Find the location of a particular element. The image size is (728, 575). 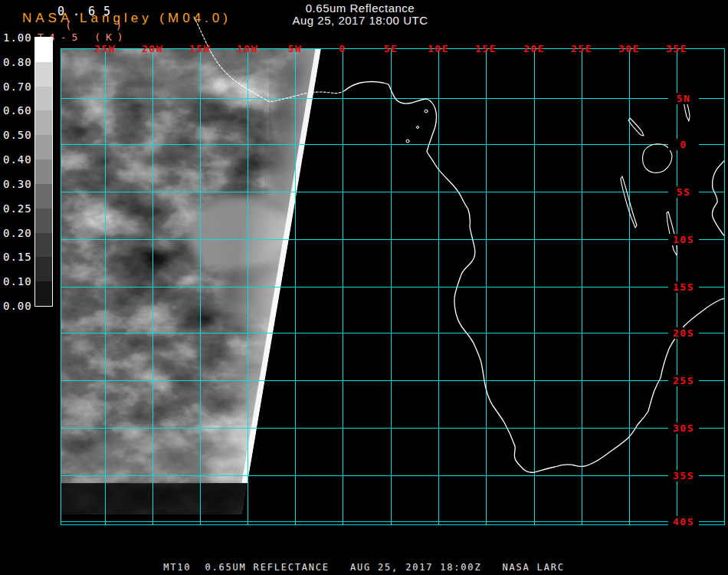

lon-label-30E: 30E is located at coordinates (629, 49).